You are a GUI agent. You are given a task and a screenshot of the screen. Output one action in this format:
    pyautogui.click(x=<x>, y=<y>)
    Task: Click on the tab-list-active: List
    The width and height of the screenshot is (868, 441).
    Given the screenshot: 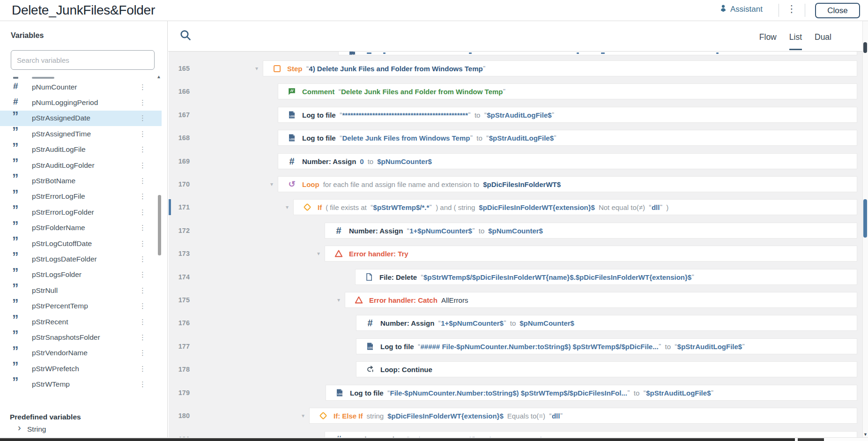 What is the action you would take?
    pyautogui.click(x=795, y=41)
    